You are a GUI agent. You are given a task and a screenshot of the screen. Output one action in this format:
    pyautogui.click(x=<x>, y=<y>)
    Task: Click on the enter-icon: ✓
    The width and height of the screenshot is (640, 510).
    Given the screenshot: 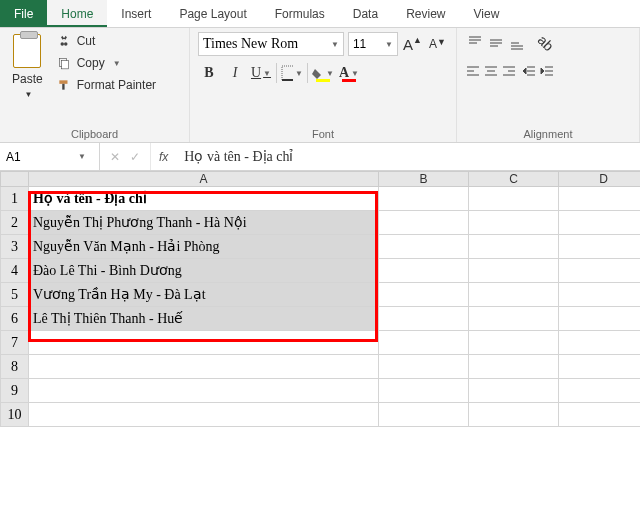 What is the action you would take?
    pyautogui.click(x=135, y=157)
    